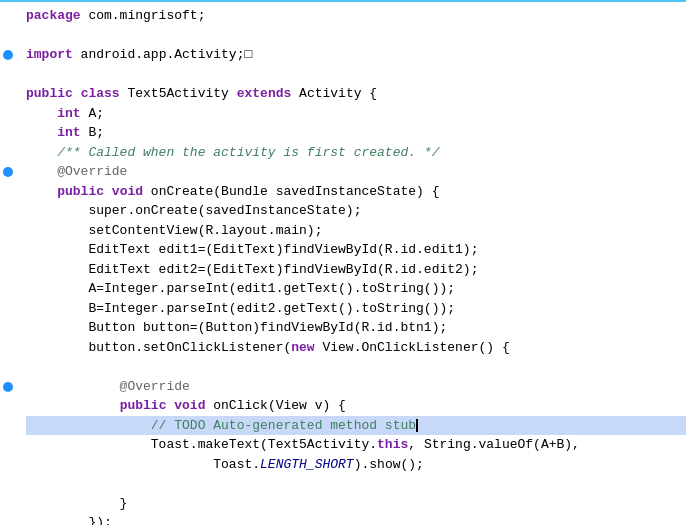 The image size is (686, 525). Describe the element at coordinates (417, 426) in the screenshot. I see `text-cursor` at that location.